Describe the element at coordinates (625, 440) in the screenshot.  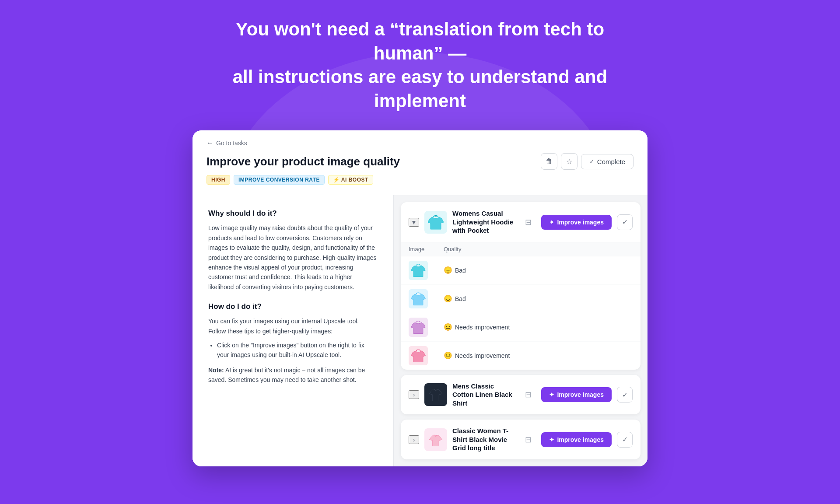
I see `product-3-check-button: ✓` at that location.